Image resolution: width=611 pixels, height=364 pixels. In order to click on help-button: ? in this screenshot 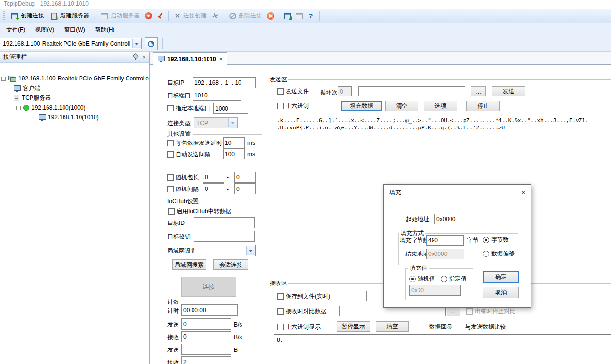, I will do `click(311, 16)`.